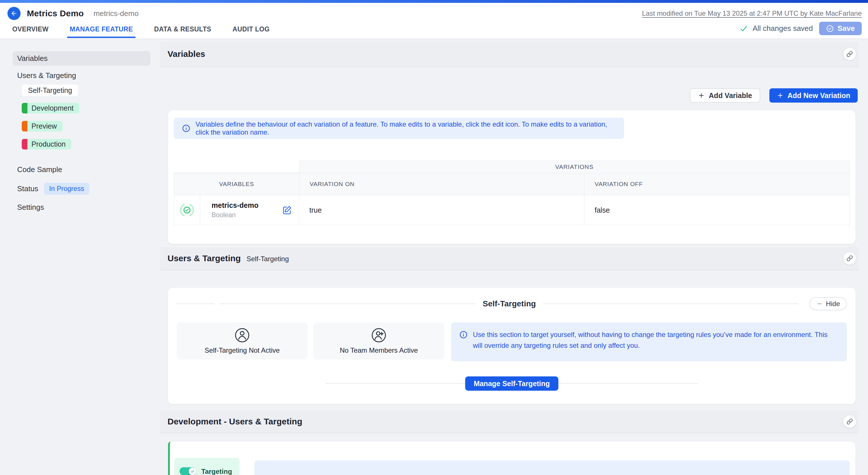 The height and width of the screenshot is (475, 868). Describe the element at coordinates (235, 422) in the screenshot. I see `development-heading: Development - Users & Targeting` at that location.